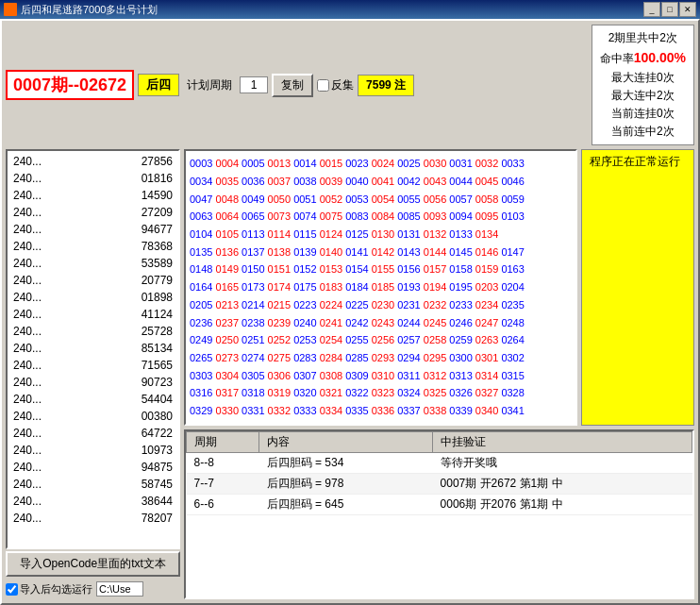 The width and height of the screenshot is (700, 605). I want to click on number-cell: 0130, so click(385, 234).